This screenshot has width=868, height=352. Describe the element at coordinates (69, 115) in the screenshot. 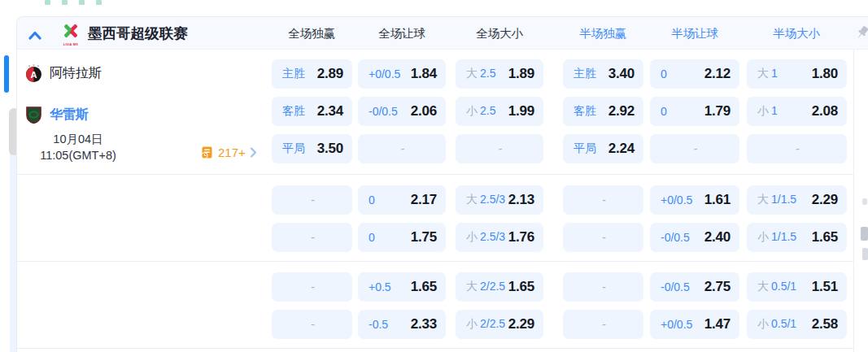

I see `away-team-name: 华雷斯` at that location.